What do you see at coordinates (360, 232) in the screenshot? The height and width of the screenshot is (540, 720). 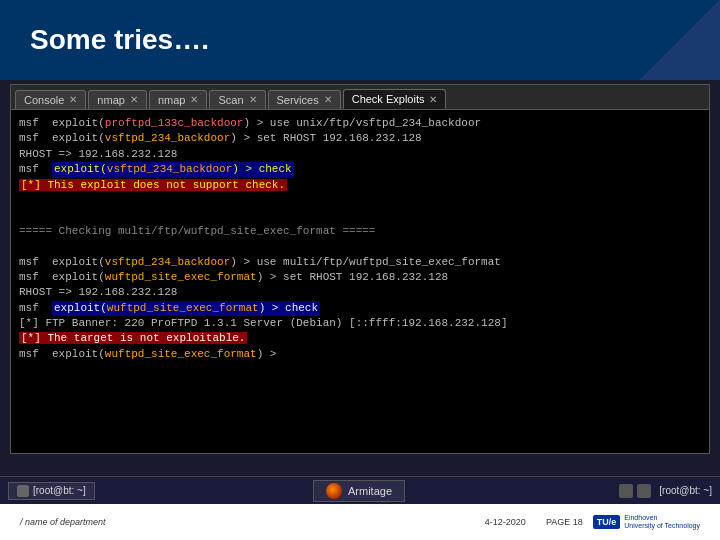 I see `terminal-line: ===== Checking multi/ftp/wuftpd_site_exe…` at bounding box center [360, 232].